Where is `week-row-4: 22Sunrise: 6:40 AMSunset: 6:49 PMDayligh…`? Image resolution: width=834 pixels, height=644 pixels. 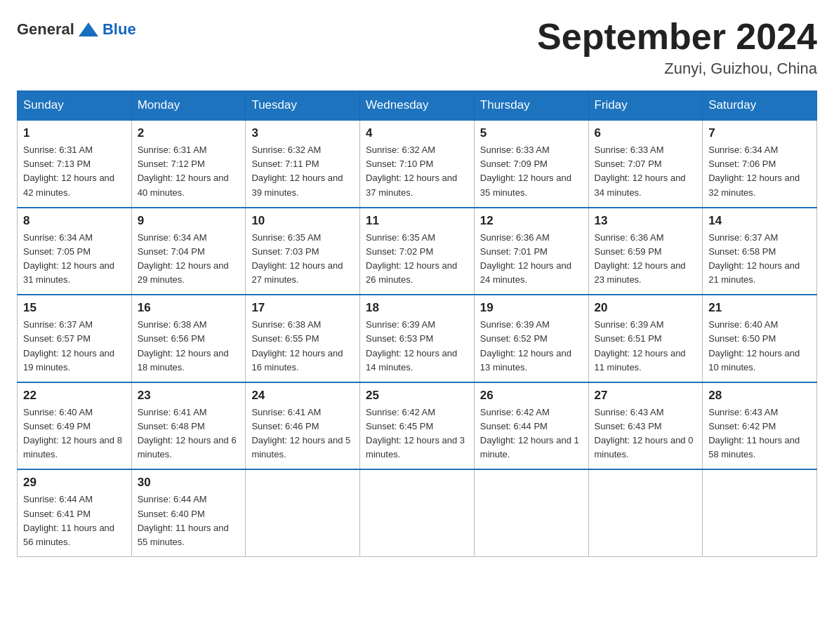 week-row-4: 22Sunrise: 6:40 AMSunset: 6:49 PMDayligh… is located at coordinates (417, 427).